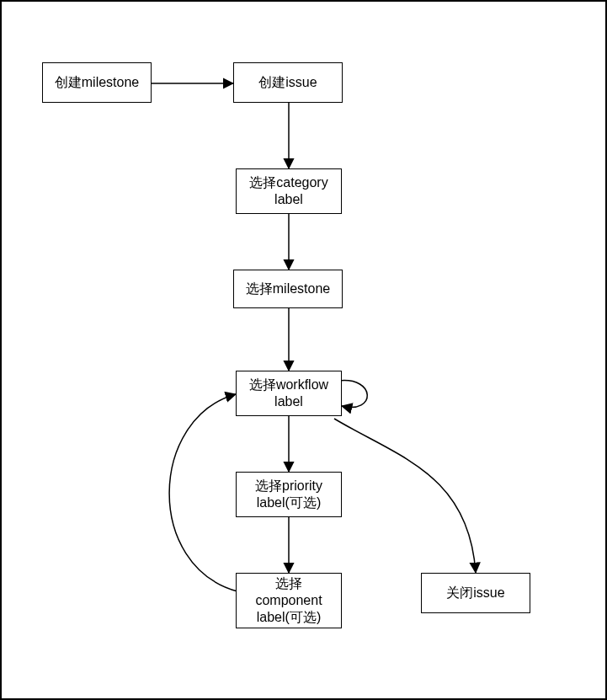 The image size is (607, 700). I want to click on node-label: 选择category label, so click(289, 191).